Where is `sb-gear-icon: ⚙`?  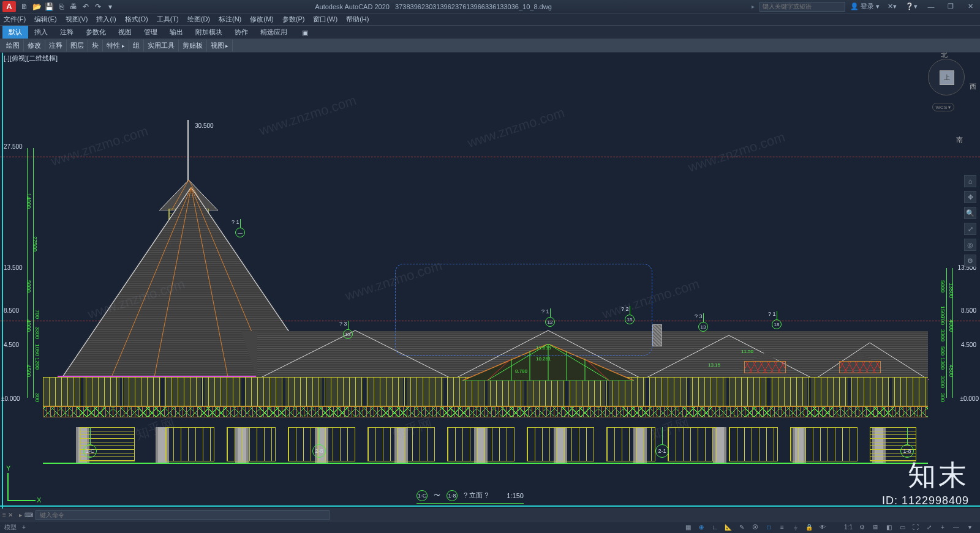 sb-gear-icon: ⚙ is located at coordinates (862, 527).